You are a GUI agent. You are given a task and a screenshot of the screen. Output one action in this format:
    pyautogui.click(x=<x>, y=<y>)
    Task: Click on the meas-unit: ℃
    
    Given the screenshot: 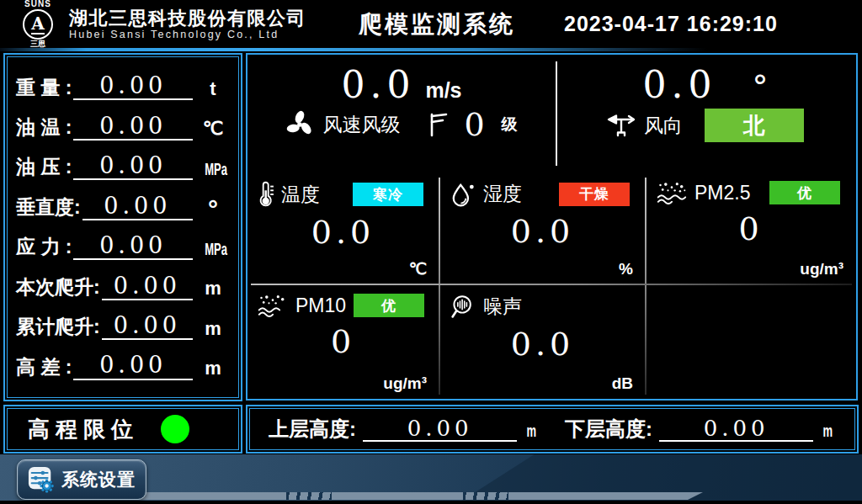 What is the action you would take?
    pyautogui.click(x=213, y=129)
    